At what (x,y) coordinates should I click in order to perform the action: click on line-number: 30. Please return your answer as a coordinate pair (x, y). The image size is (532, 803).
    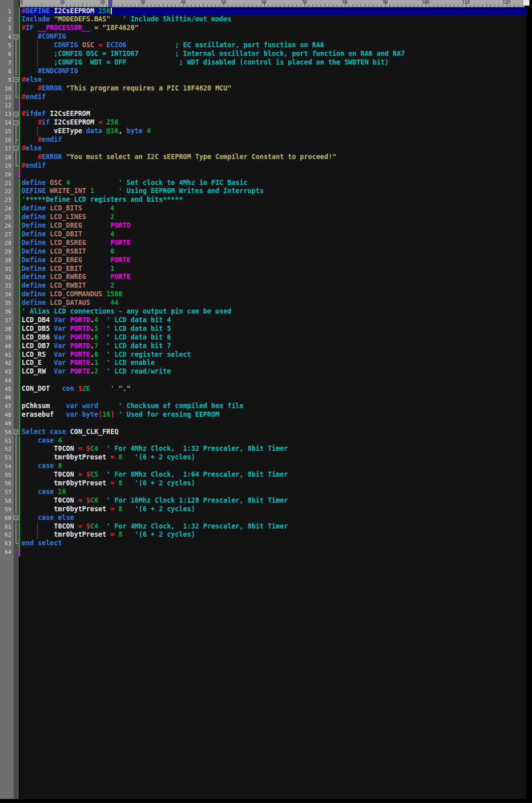
    Looking at the image, I should click on (6, 260).